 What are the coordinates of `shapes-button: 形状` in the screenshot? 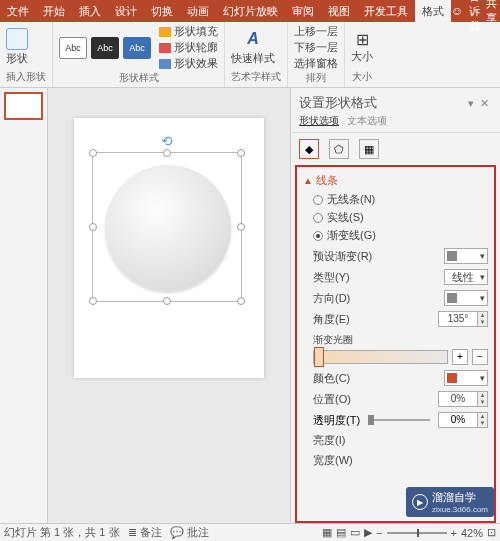 It's located at (17, 47).